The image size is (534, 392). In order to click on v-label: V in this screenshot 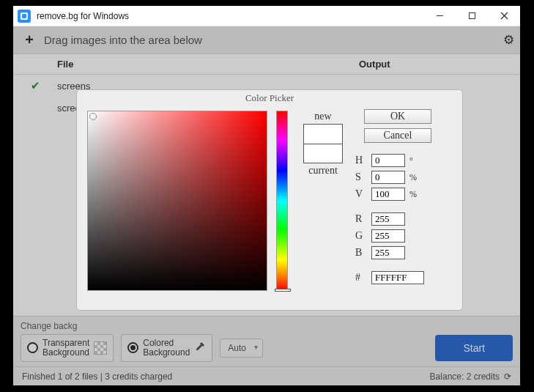, I will do `click(361, 194)`.